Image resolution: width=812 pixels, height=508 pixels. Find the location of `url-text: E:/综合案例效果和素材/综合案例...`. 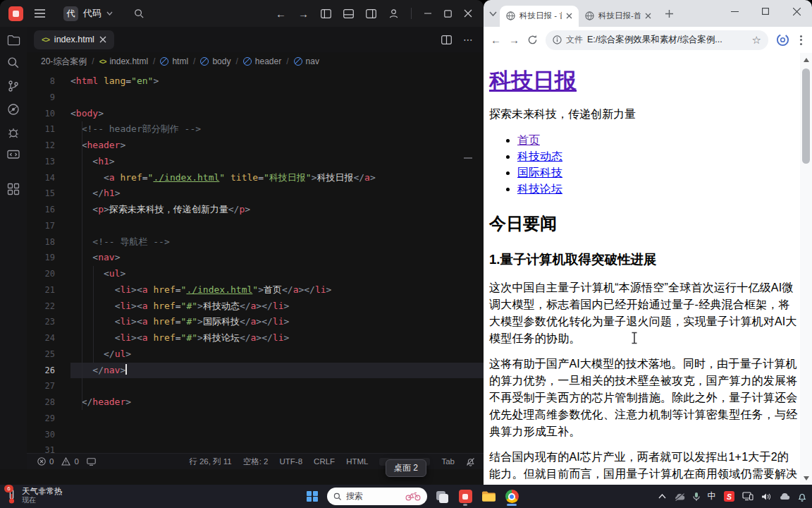

url-text: E:/综合案例效果和素材/综合案例... is located at coordinates (668, 40).